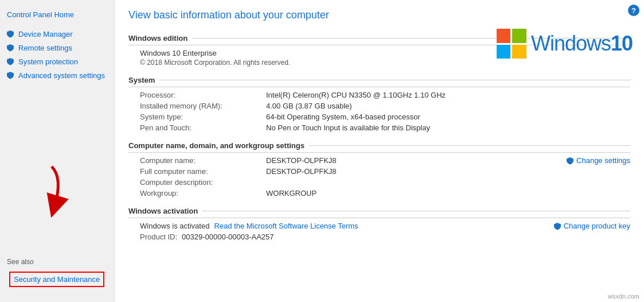 Image resolution: width=644 pixels, height=302 pixels. What do you see at coordinates (203, 106) in the screenshot?
I see `system-ram-label: Installed memory (RAM):` at bounding box center [203, 106].